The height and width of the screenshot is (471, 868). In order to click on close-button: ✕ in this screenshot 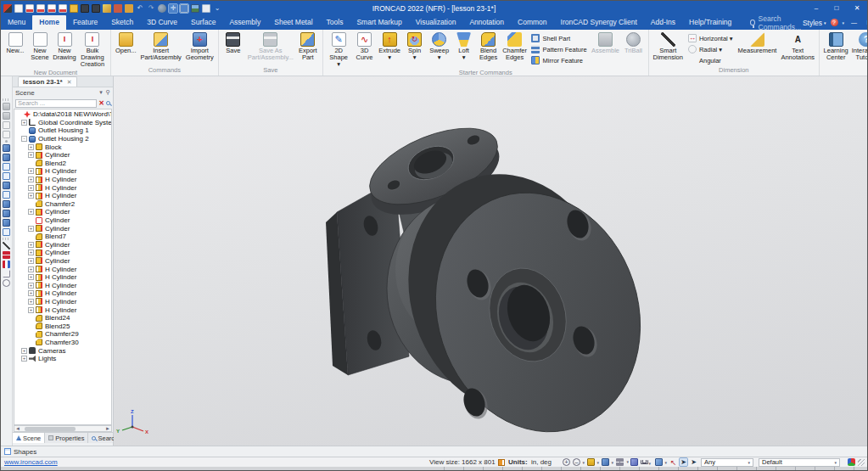, I will do `click(857, 8)`.